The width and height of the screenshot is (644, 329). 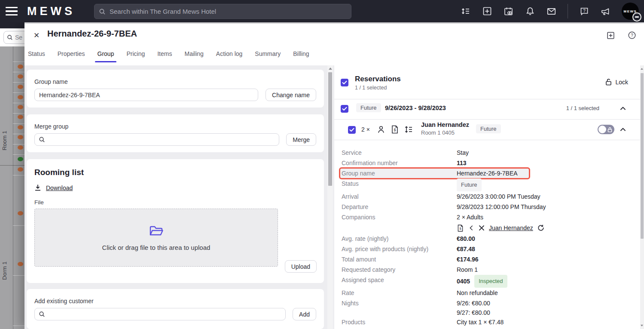 What do you see at coordinates (301, 139) in the screenshot?
I see `merge-button: Merge` at bounding box center [301, 139].